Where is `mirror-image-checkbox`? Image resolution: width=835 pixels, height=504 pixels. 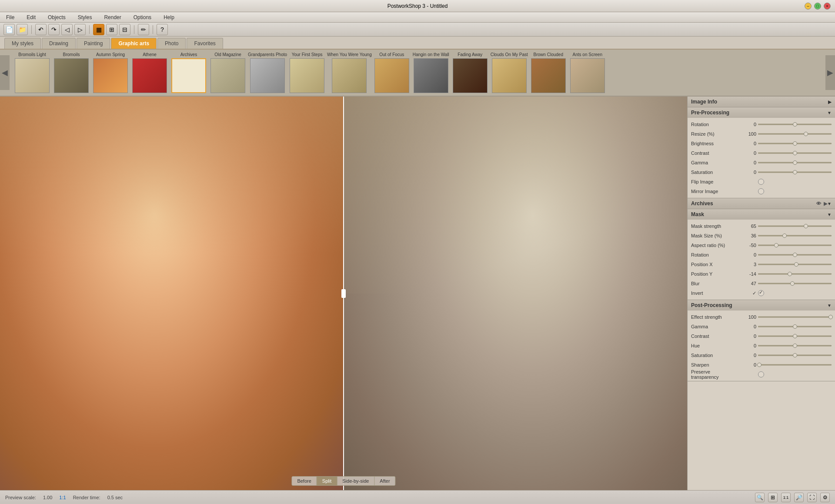
mirror-image-checkbox is located at coordinates (761, 191).